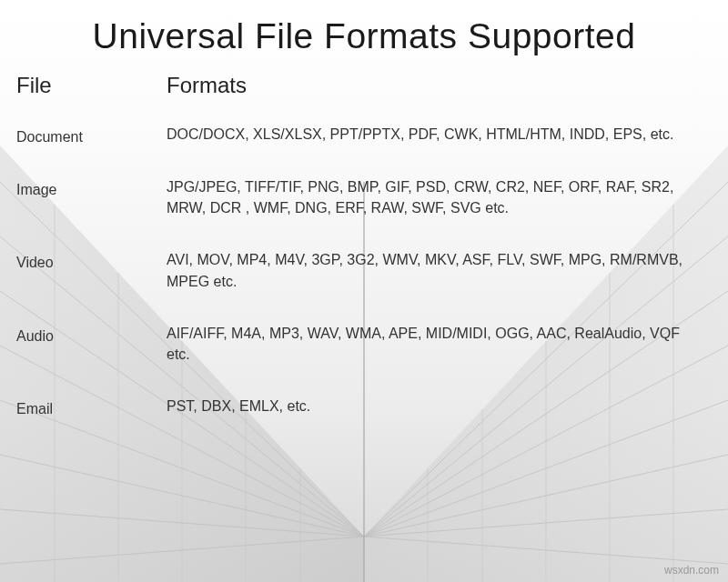  What do you see at coordinates (91, 213) in the screenshot?
I see `row-category: Image` at bounding box center [91, 213].